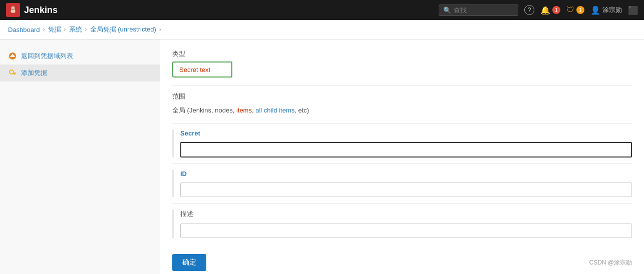 The image size is (644, 274). I want to click on app-title: Jenkins, so click(41, 10).